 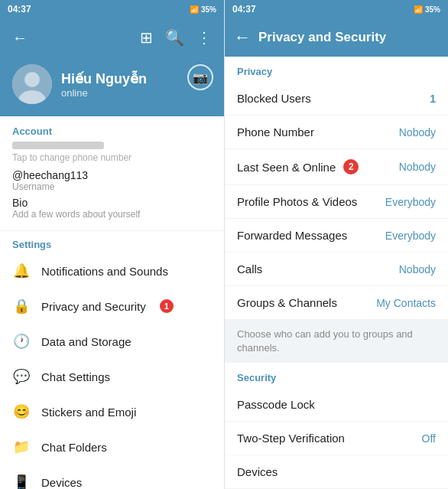 What do you see at coordinates (105, 271) in the screenshot?
I see `notifications-label: Notifications and Sounds` at bounding box center [105, 271].